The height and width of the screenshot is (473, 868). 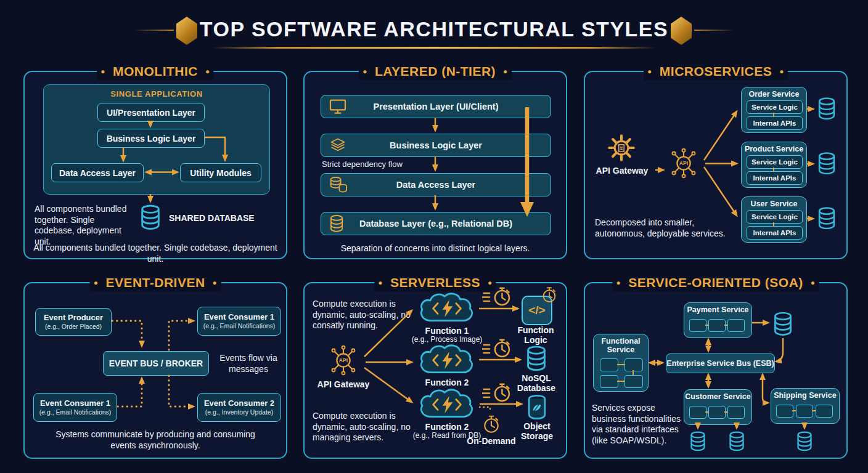 What do you see at coordinates (73, 318) in the screenshot?
I see `event-producer-title: Event Producer` at bounding box center [73, 318].